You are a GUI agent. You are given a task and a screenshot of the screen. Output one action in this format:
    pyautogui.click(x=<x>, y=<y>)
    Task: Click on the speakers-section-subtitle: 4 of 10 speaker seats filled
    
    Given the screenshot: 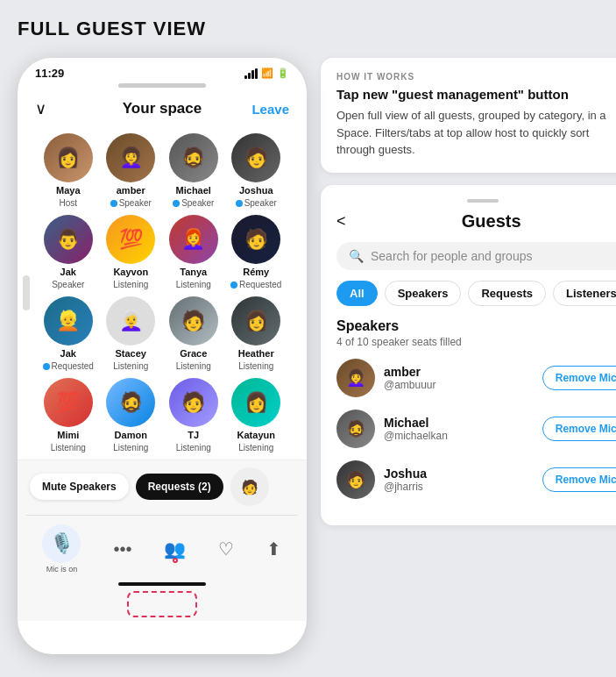 What is the action you would take?
    pyautogui.click(x=477, y=342)
    